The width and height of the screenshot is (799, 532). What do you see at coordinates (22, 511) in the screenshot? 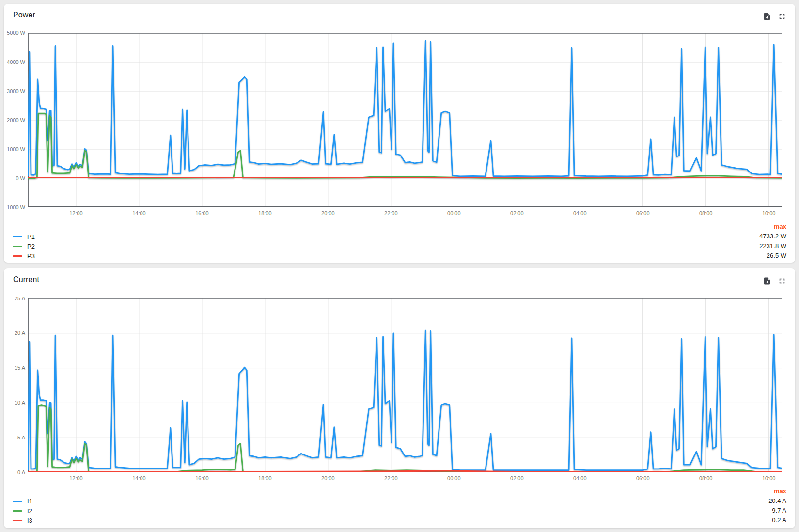
I see `current-legend: I1 I2 I3` at bounding box center [22, 511].